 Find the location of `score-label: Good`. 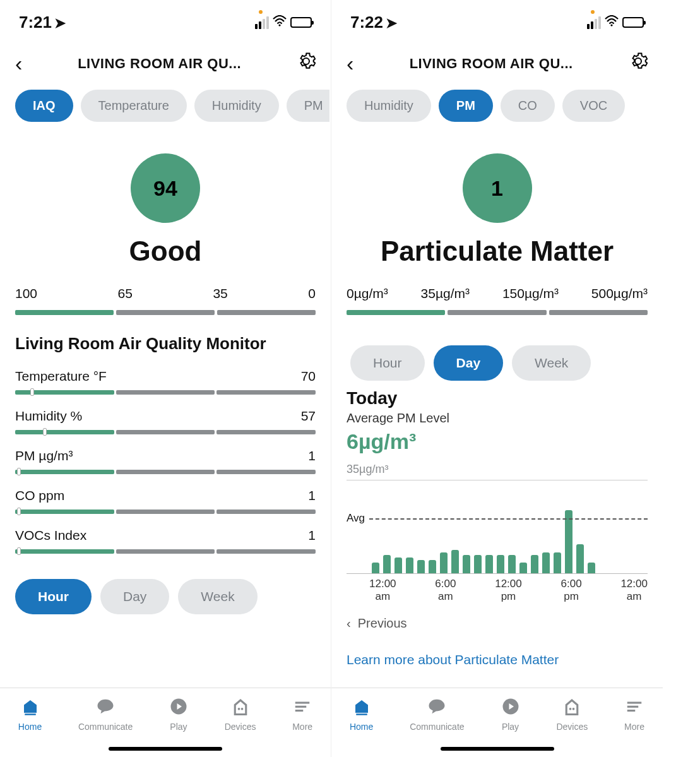

score-label: Good is located at coordinates (165, 251).